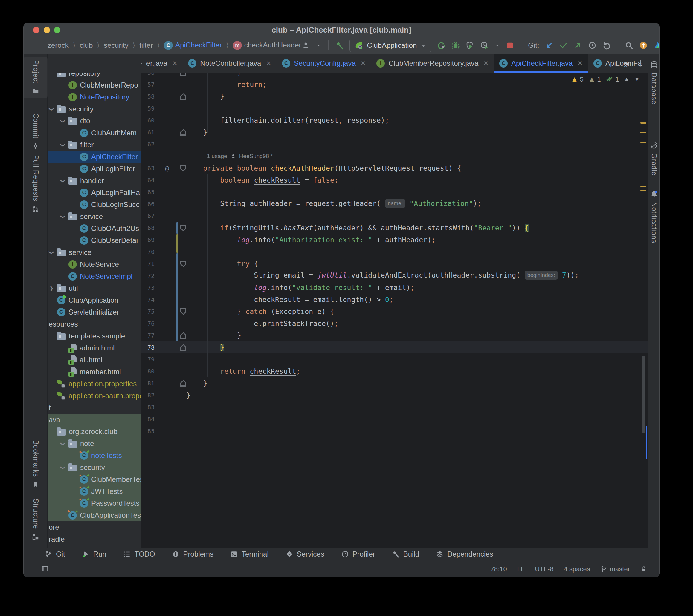 The height and width of the screenshot is (616, 693). What do you see at coordinates (441, 45) in the screenshot?
I see `run-button` at bounding box center [441, 45].